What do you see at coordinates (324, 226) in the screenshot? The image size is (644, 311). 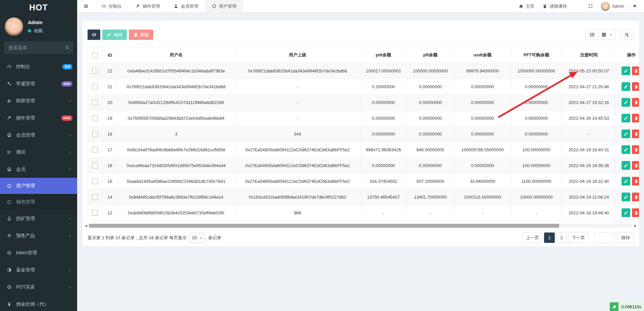 I see `scrollbar-thumb` at bounding box center [324, 226].